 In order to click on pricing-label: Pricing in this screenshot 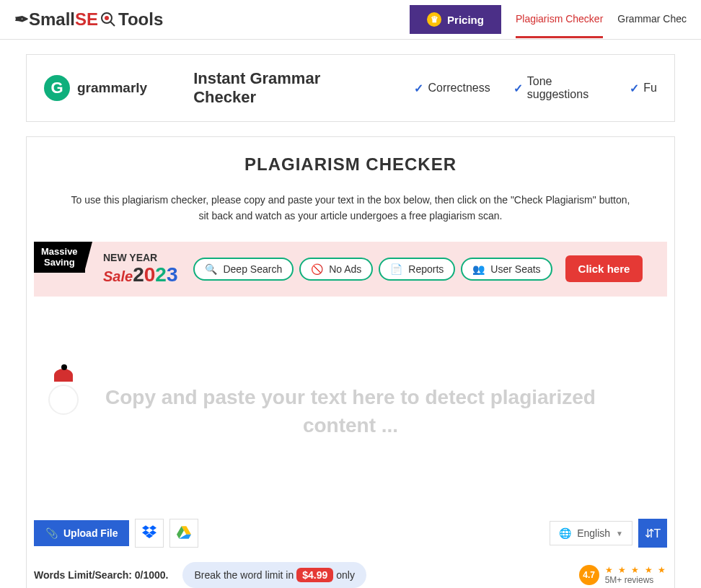, I will do `click(466, 20)`.